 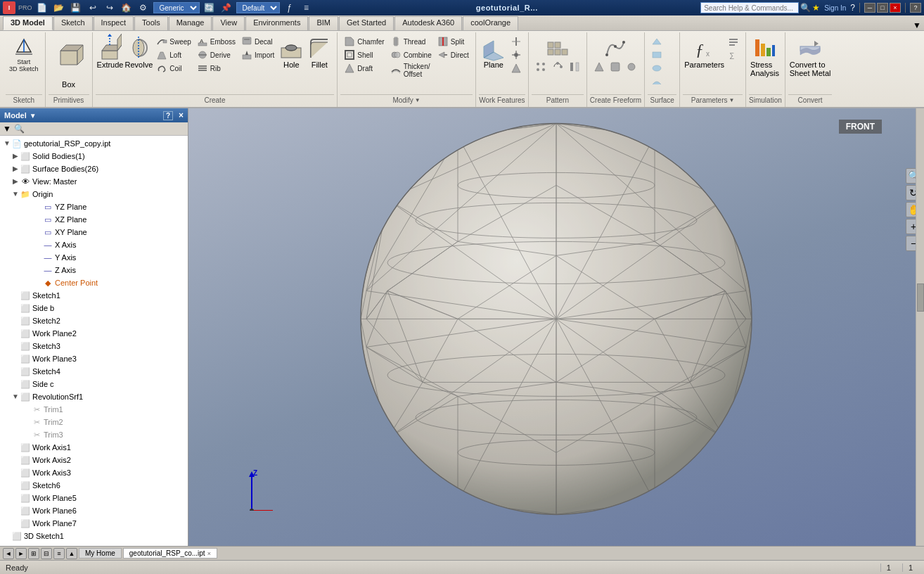 What do you see at coordinates (733, 42) in the screenshot?
I see `params-btn1` at bounding box center [733, 42].